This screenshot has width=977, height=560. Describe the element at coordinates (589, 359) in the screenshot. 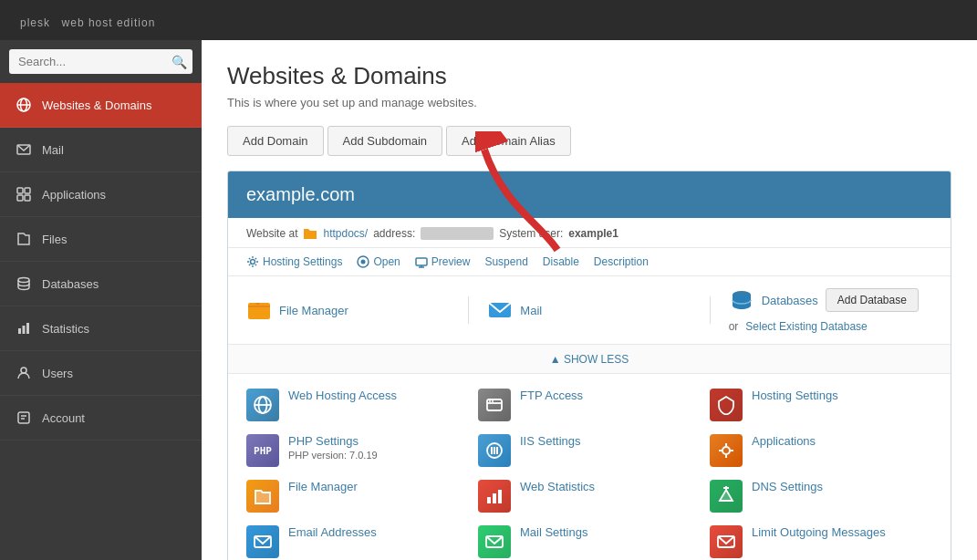

I see `show-less-link: ▲ SHOW LESS` at that location.